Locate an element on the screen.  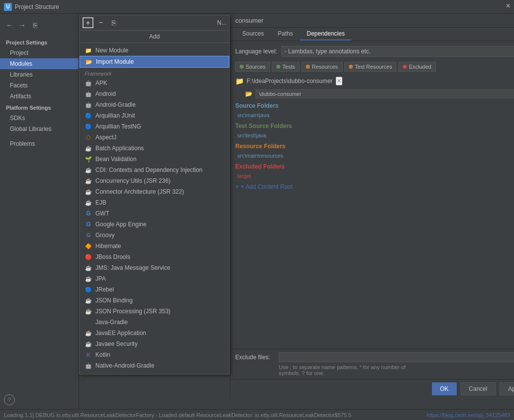
framework-apk: 🤖 APK is located at coordinates (154, 83).